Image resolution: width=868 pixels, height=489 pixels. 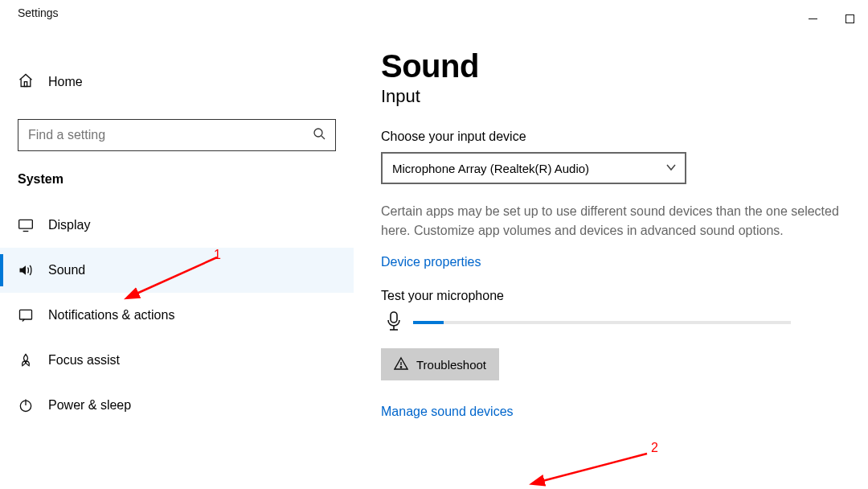 What do you see at coordinates (66, 82) in the screenshot?
I see `home-label: Home` at bounding box center [66, 82].